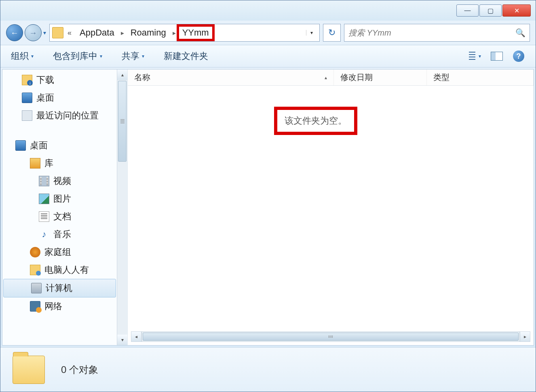 The height and width of the screenshot is (392, 536). What do you see at coordinates (186, 56) in the screenshot?
I see `new-folder-button: 新建文件夹` at bounding box center [186, 56].